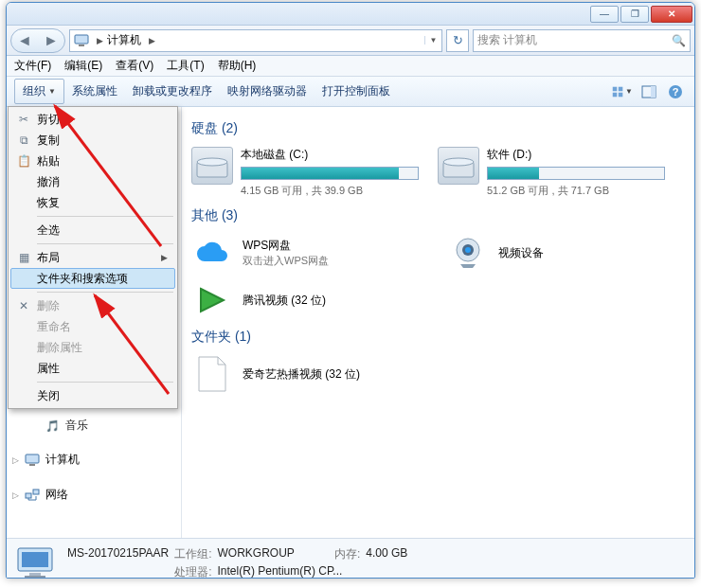 This screenshot has width=701, height=588. What do you see at coordinates (93, 278) in the screenshot?
I see `menu-folder-search-options: 文件夹和搜索选项` at bounding box center [93, 278].